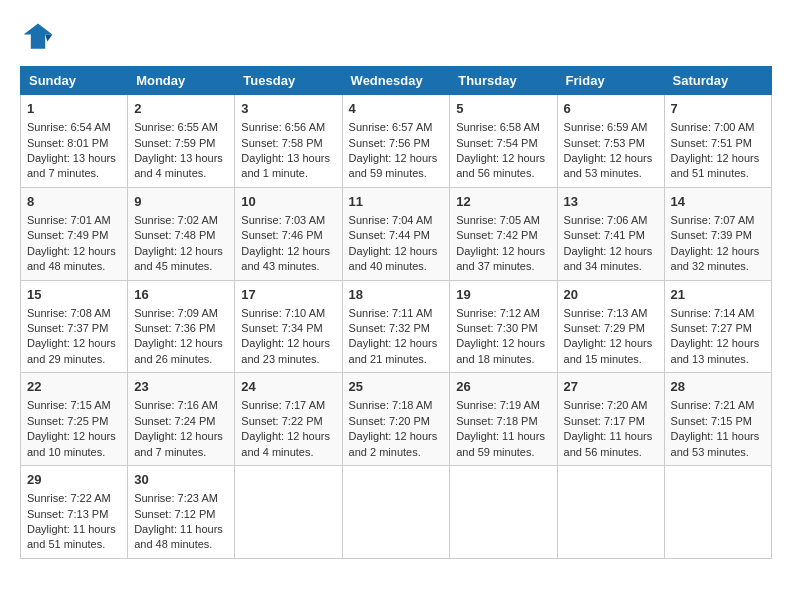 This screenshot has height=612, width=792. Describe the element at coordinates (288, 328) in the screenshot. I see `day-info-line: Sunset: 7:34 PM` at that location.